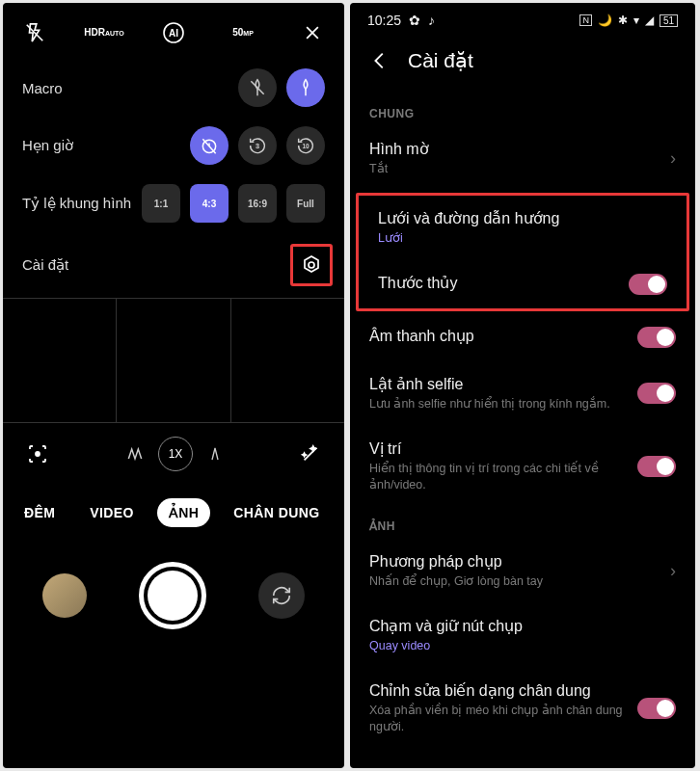  Describe the element at coordinates (514, 582) in the screenshot. I see `capture-sub: Nhấn để chụp, Giơ lòng bàn tay` at that location.